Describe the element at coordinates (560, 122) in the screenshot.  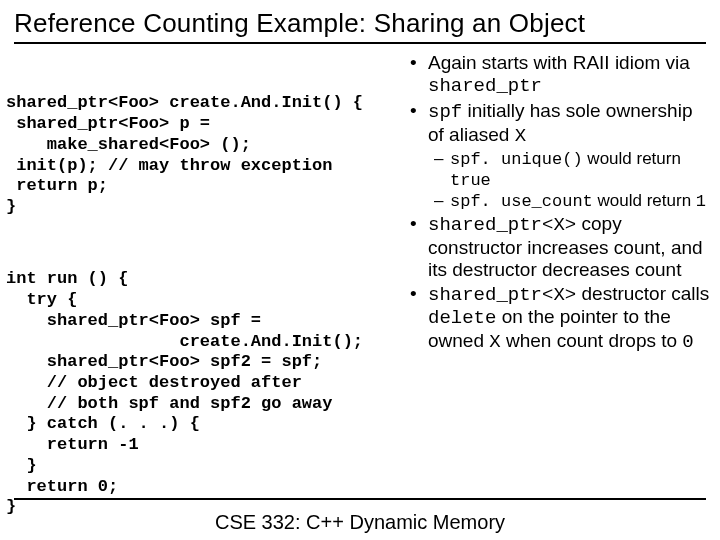
I see `text: initially has sole ownership of aliased` at that location.